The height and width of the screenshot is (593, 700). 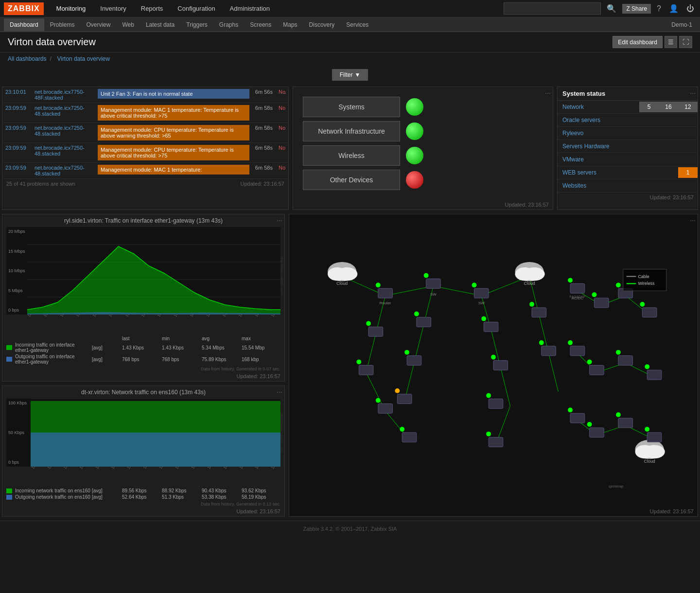 I want to click on nav-inventory: Inventory, so click(x=113, y=9).